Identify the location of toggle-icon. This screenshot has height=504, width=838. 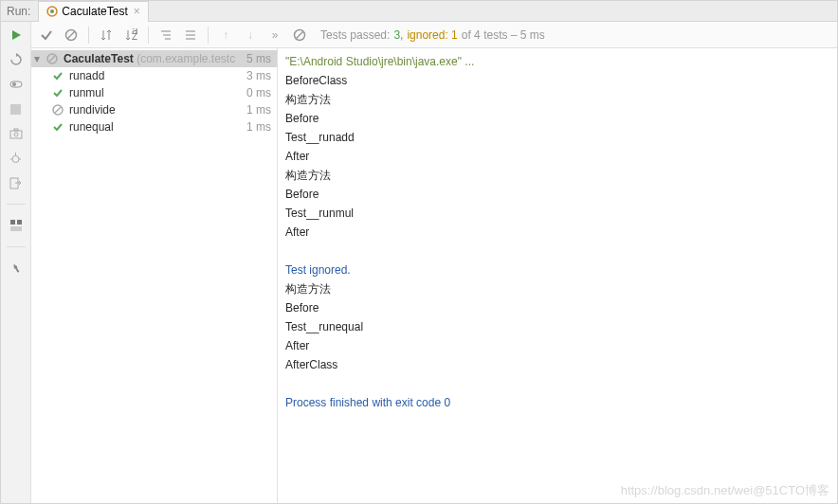
(16, 84).